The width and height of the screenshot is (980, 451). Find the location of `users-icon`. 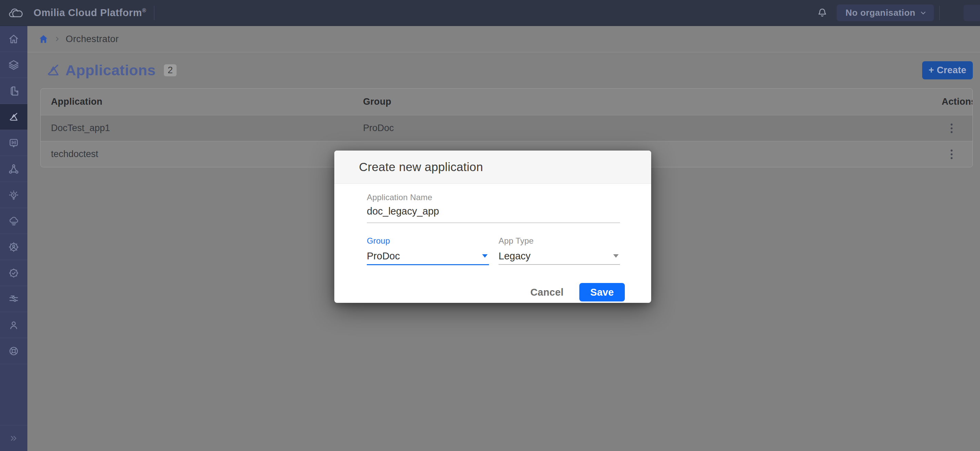

users-icon is located at coordinates (14, 325).